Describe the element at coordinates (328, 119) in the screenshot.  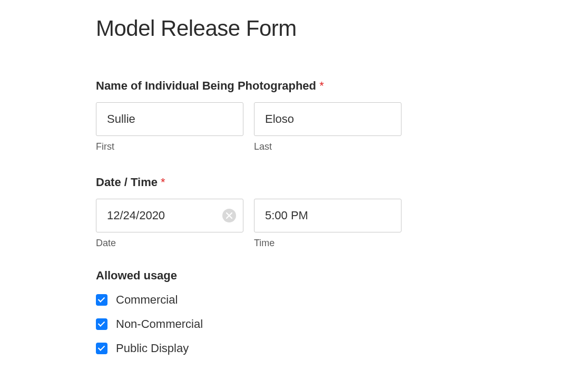
I see `last-name-input` at that location.